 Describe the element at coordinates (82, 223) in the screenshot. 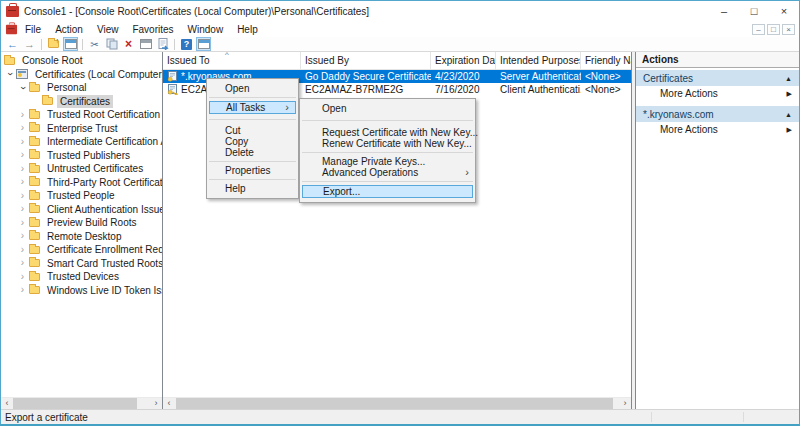

I see `tree-item-preview-build-roots: › Preview Build Roots` at that location.